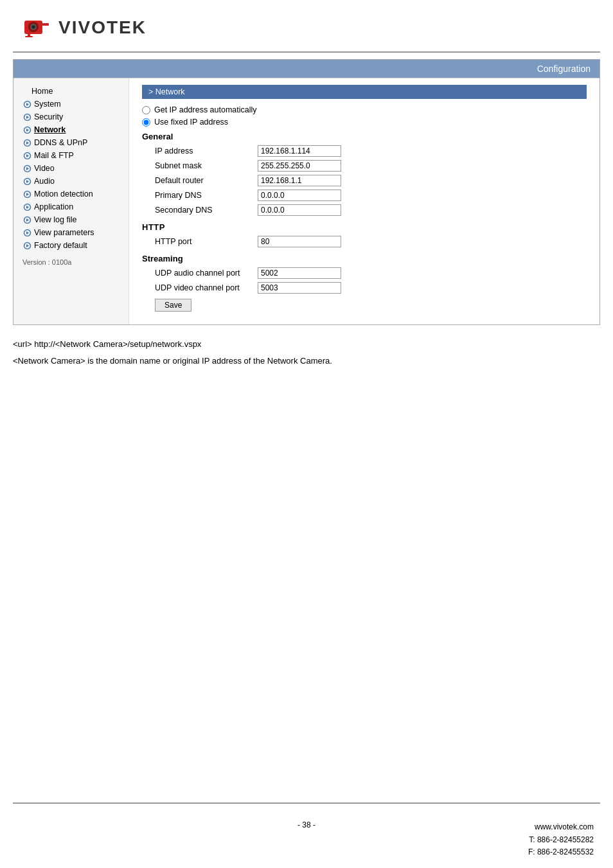 The image size is (613, 868). I want to click on page-number: - 38 -, so click(306, 825).